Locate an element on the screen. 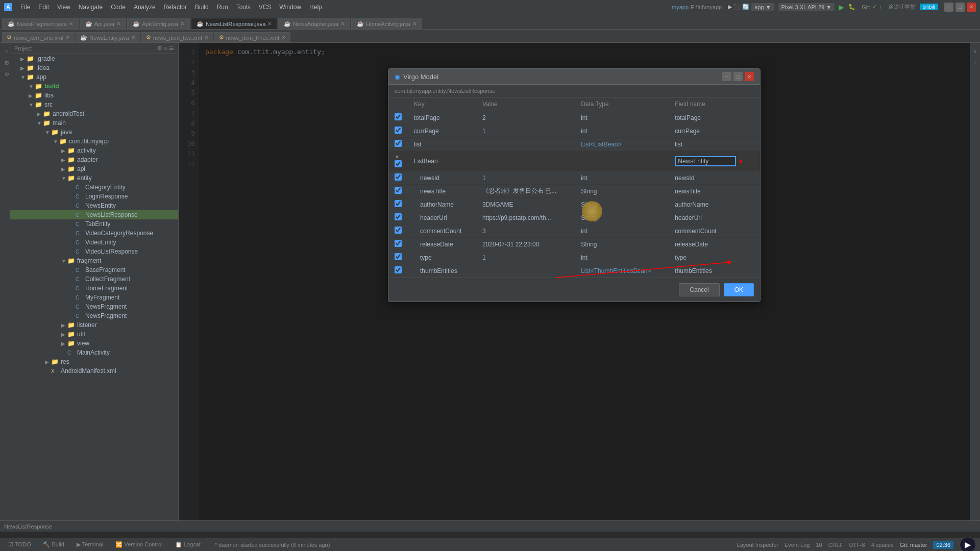 This screenshot has height=551, width=980. checkbox-commentcount is located at coordinates (398, 230).